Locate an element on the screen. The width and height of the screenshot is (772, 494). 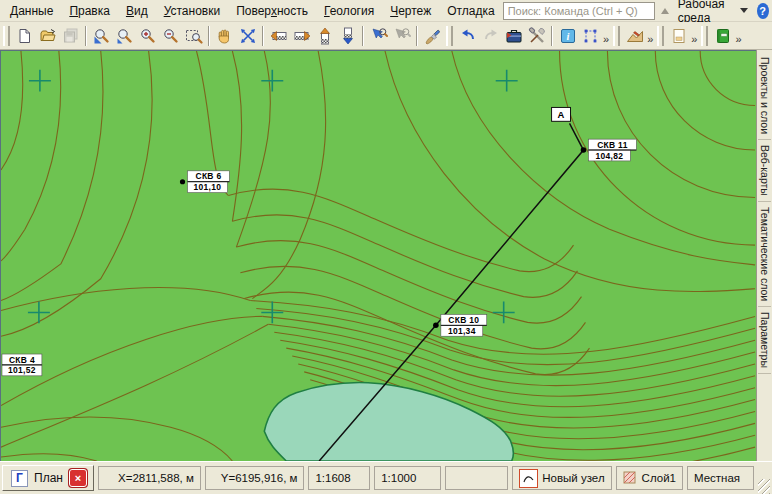
sidebar-tabs: Проекты и слоиВеб-картыТематические слои… is located at coordinates (764, 256).